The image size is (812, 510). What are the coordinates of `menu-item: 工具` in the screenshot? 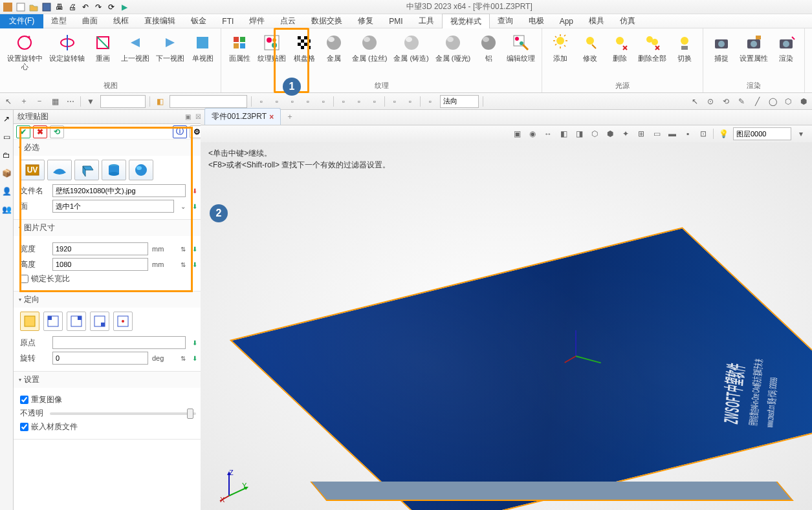 It's located at (426, 21).